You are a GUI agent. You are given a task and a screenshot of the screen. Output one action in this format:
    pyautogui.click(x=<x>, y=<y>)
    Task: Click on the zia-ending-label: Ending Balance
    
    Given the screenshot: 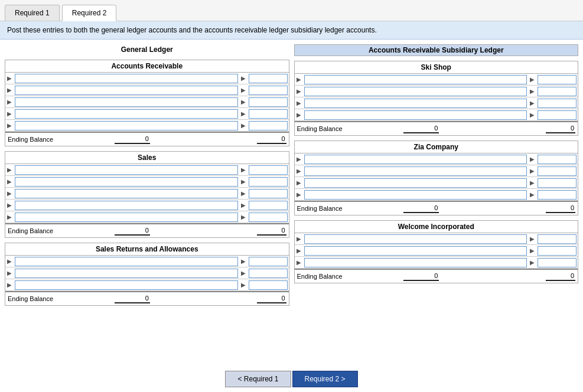 What is the action you would take?
    pyautogui.click(x=350, y=208)
    